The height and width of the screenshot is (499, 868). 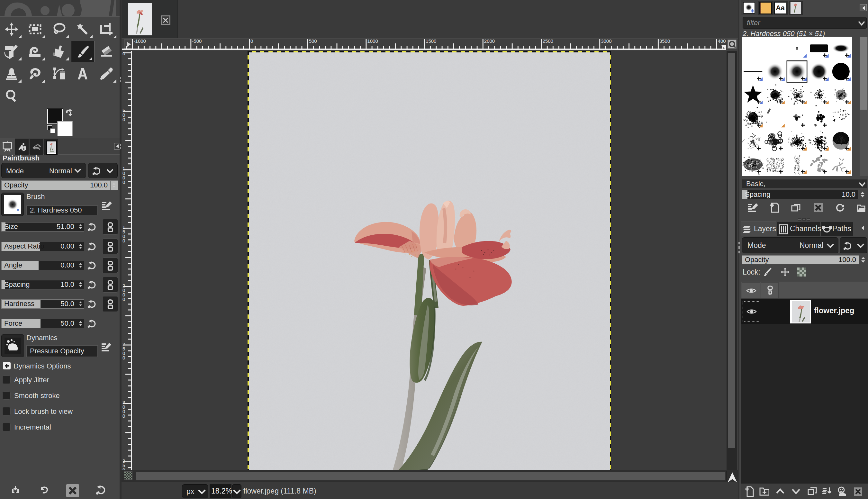 I want to click on svg-text: 500, so click(x=313, y=41).